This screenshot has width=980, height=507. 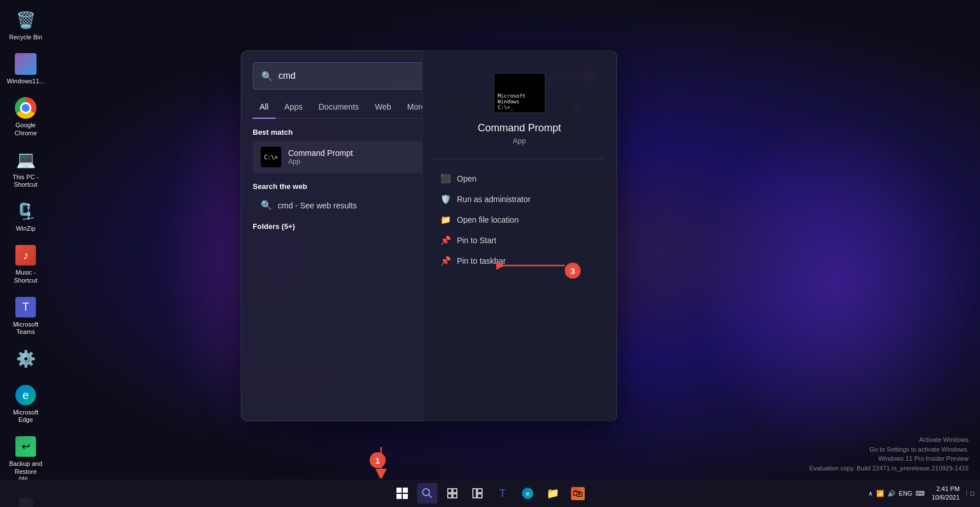 What do you see at coordinates (446, 179) in the screenshot?
I see `open-icon: ⬛` at bounding box center [446, 179].